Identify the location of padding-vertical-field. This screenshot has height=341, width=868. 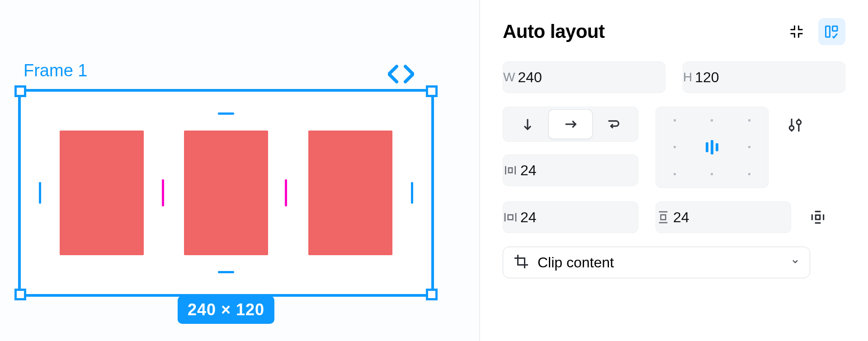
(723, 217).